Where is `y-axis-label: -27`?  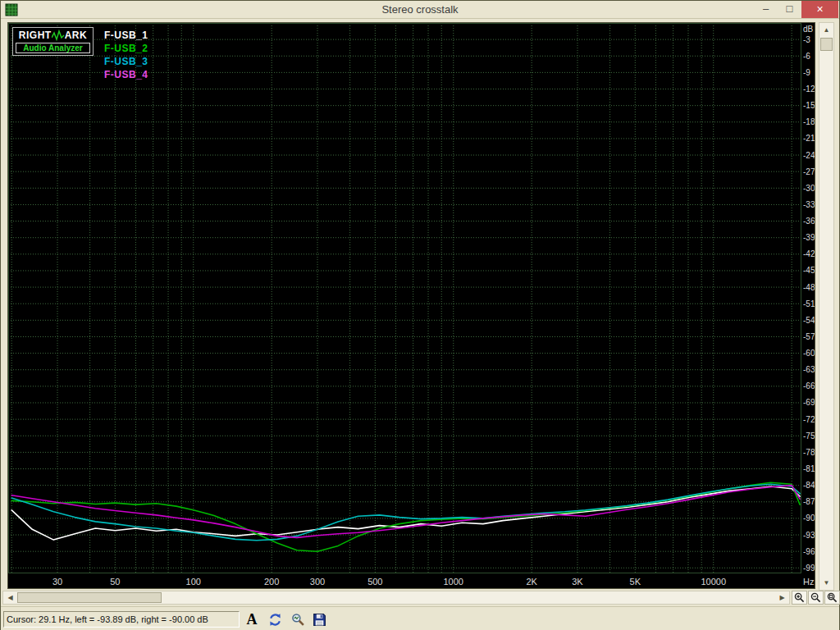
y-axis-label: -27 is located at coordinates (809, 172).